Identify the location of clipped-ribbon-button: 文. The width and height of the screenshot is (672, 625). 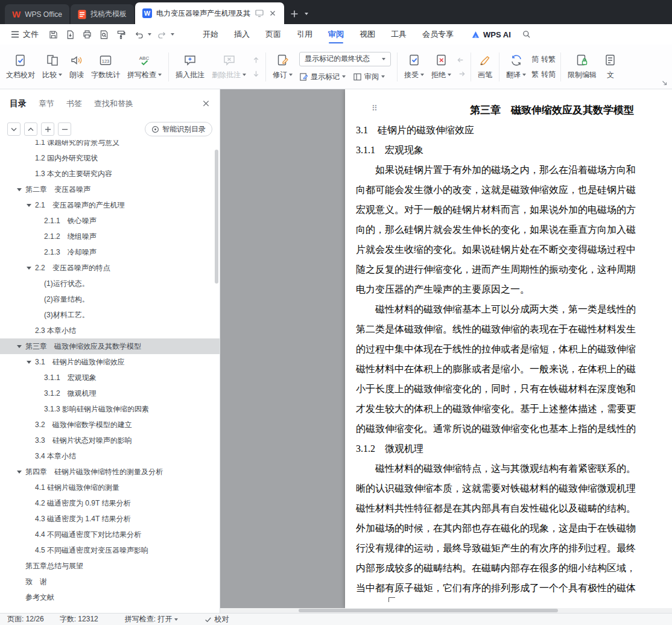
(610, 67).